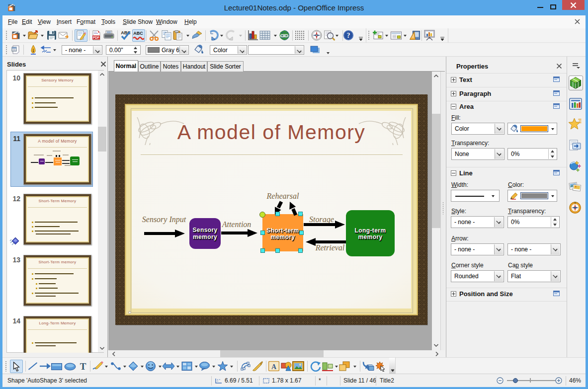 This screenshot has height=389, width=588. What do you see at coordinates (84, 366) in the screenshot?
I see `svg-text: T` at bounding box center [84, 366].